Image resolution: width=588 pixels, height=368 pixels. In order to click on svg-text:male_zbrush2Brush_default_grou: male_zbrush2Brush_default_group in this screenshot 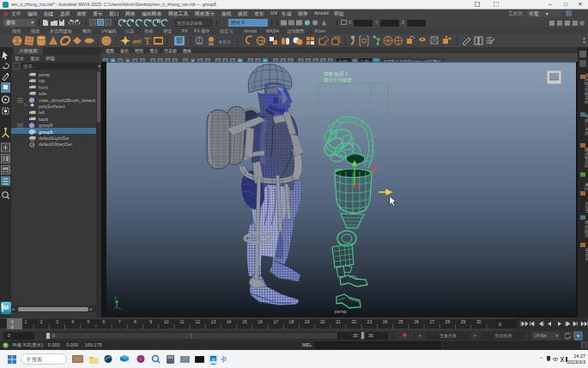, I will do `click(70, 100)`.